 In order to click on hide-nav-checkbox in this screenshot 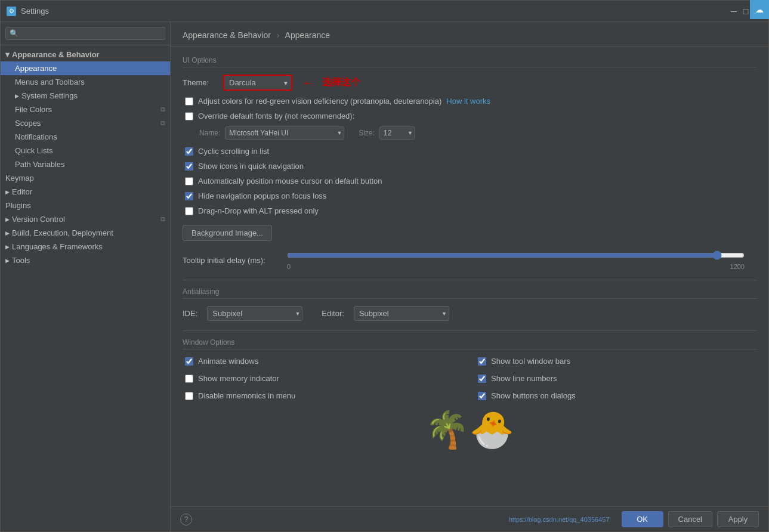, I will do `click(189, 196)`.